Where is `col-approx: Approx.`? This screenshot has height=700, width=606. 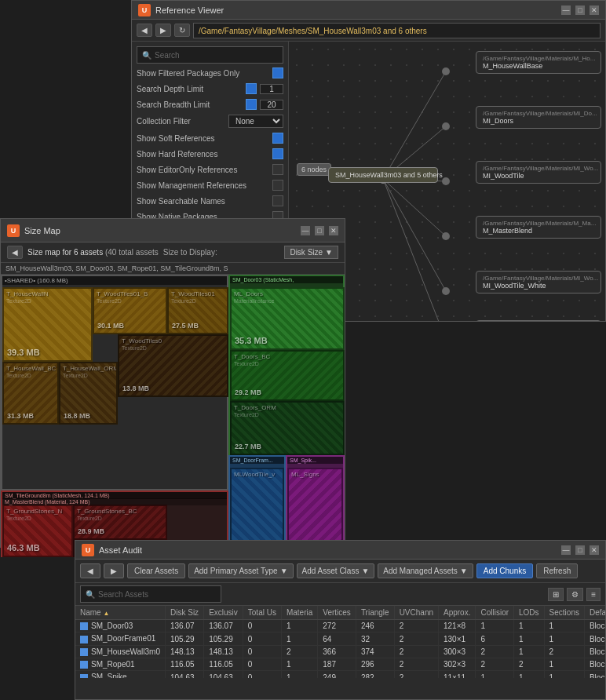 col-approx: Approx. is located at coordinates (457, 613).